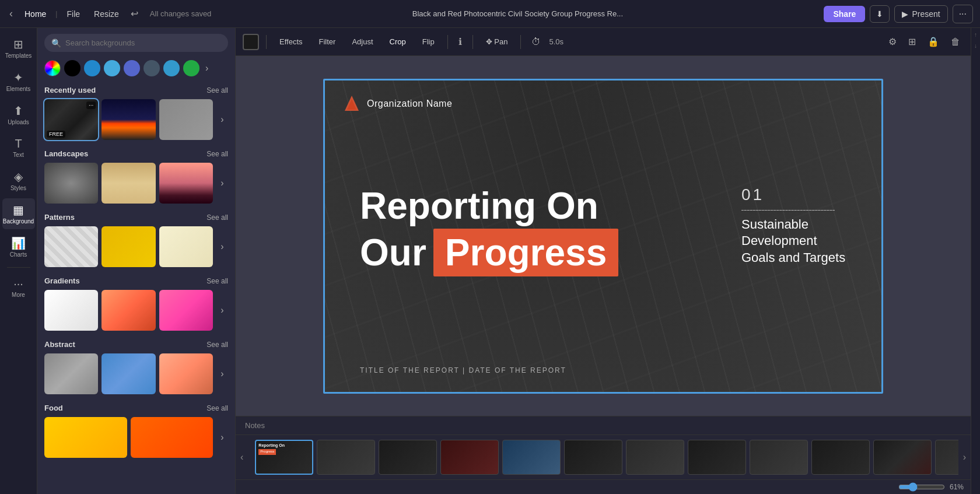 The image size is (980, 494). I want to click on free-badge: FREE, so click(56, 134).